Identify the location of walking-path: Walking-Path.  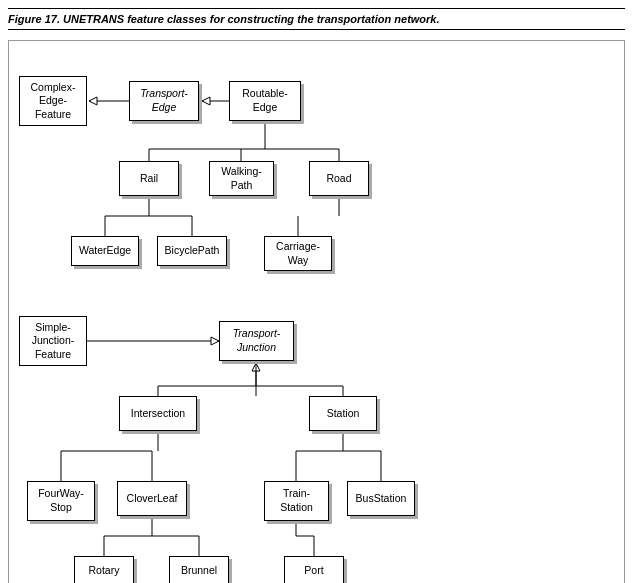
(242, 178).